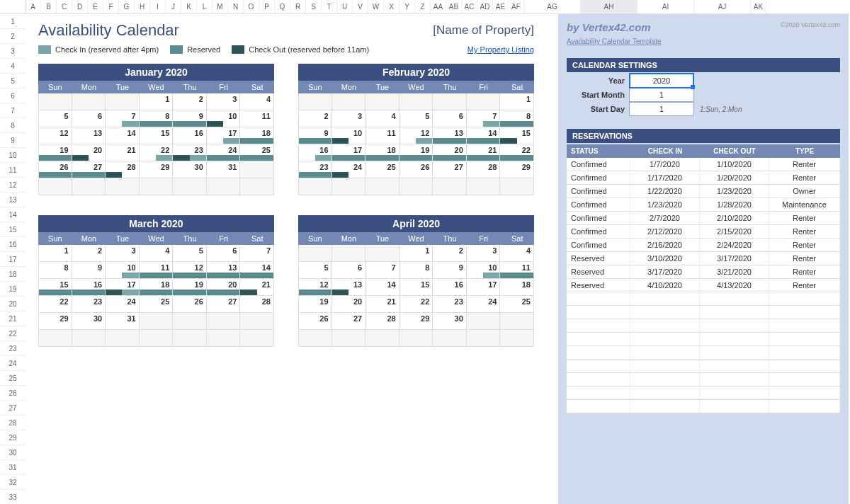 The height and width of the screenshot is (504, 850). What do you see at coordinates (13, 126) in the screenshot?
I see `row-header-8: 8` at bounding box center [13, 126].